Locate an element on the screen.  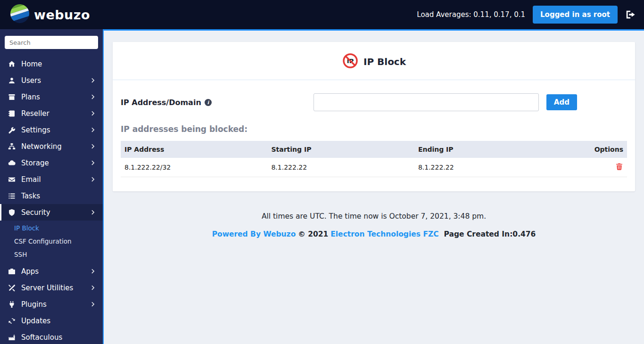
tools-icon is located at coordinates (12, 288).